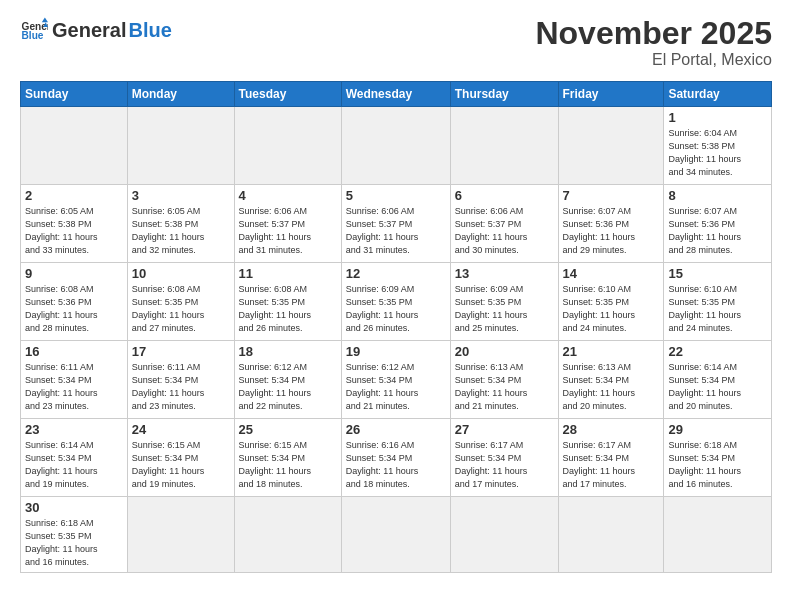 The width and height of the screenshot is (792, 612). What do you see at coordinates (718, 302) in the screenshot?
I see `calendar-cell: 15Sunrise: 6:10 AM Sunset: 5:35 PM Dayli…` at bounding box center [718, 302].